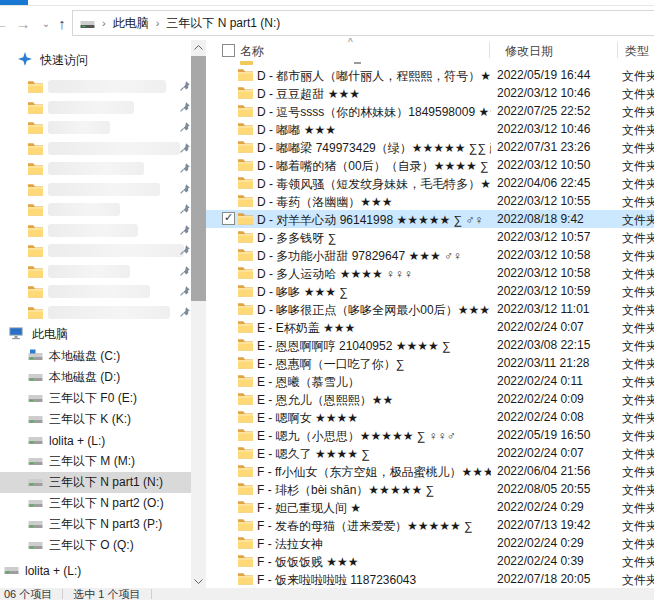 This screenshot has width=654, height=600. What do you see at coordinates (96, 356) in the screenshot?
I see `sidebar-drive-item: 本地磁盘 (C:)` at bounding box center [96, 356].